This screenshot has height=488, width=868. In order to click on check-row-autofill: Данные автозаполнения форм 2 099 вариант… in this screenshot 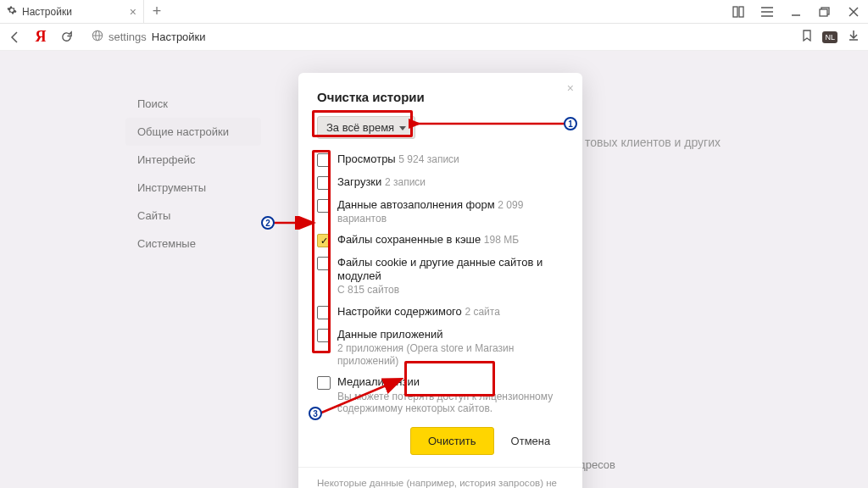, I will do `click(441, 212)`.